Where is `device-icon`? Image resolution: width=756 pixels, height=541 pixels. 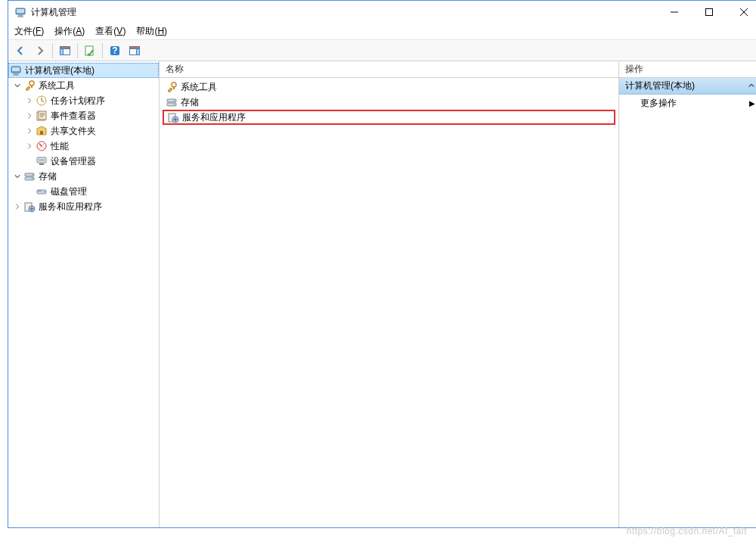
device-icon is located at coordinates (42, 161).